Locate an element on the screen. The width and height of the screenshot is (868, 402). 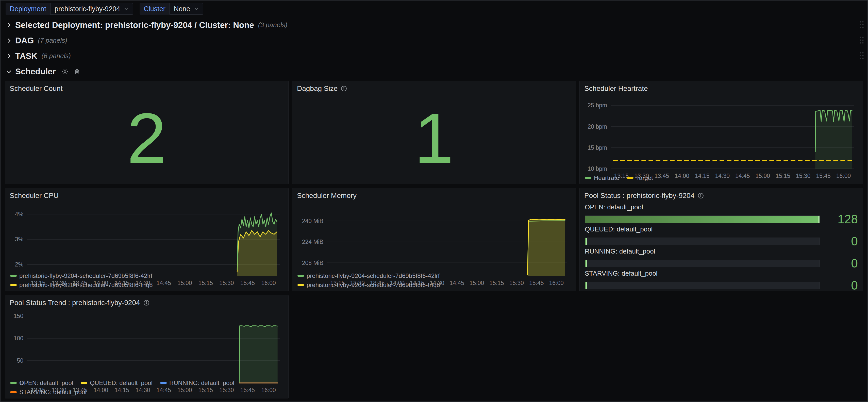
svg-text: 15 bpm is located at coordinates (597, 148).